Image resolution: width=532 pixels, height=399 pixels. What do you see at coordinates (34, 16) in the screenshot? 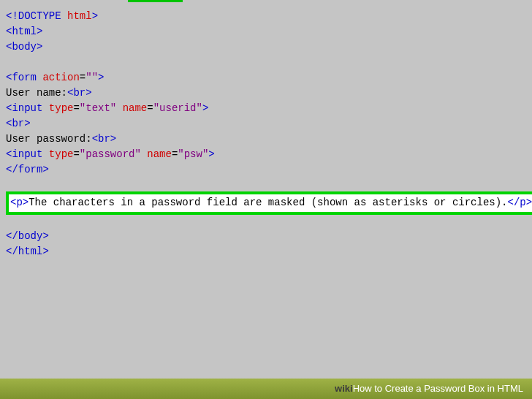
I see `tag-doctype-open: <!DOCTYPE` at bounding box center [34, 16].